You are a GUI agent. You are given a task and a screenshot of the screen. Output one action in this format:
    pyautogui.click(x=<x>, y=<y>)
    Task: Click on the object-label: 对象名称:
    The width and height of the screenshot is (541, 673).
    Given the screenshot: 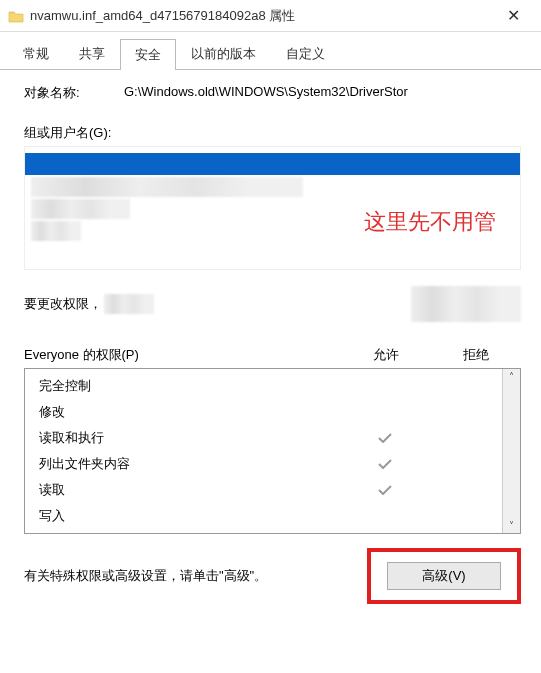 What is the action you would take?
    pyautogui.click(x=74, y=93)
    